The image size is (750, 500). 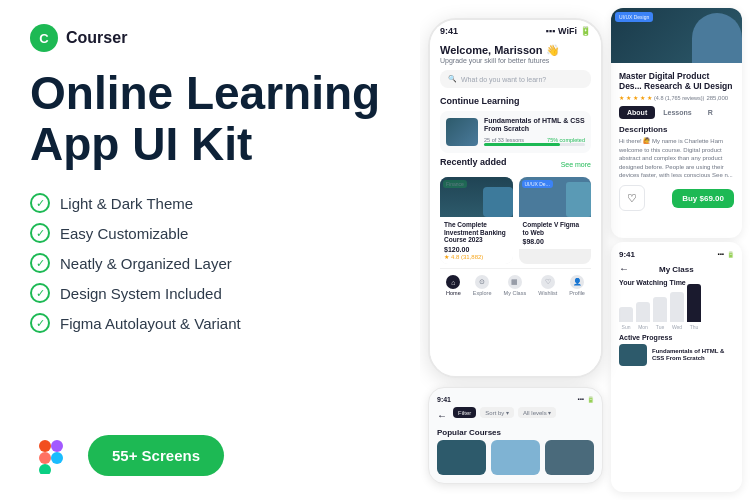 I want to click on course-thumbnail, so click(x=462, y=132).